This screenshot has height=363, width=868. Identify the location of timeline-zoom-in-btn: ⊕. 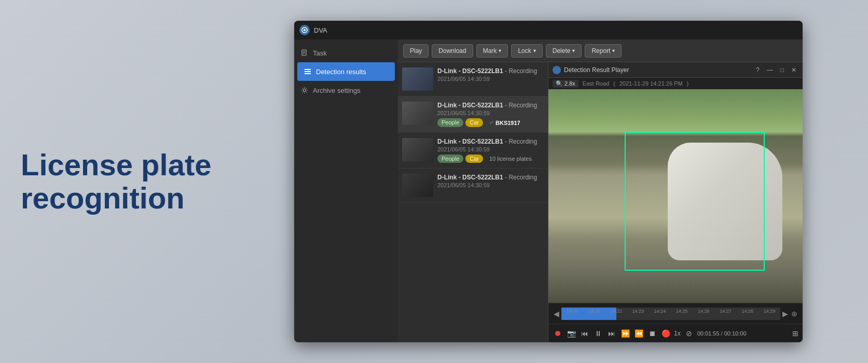
(794, 314).